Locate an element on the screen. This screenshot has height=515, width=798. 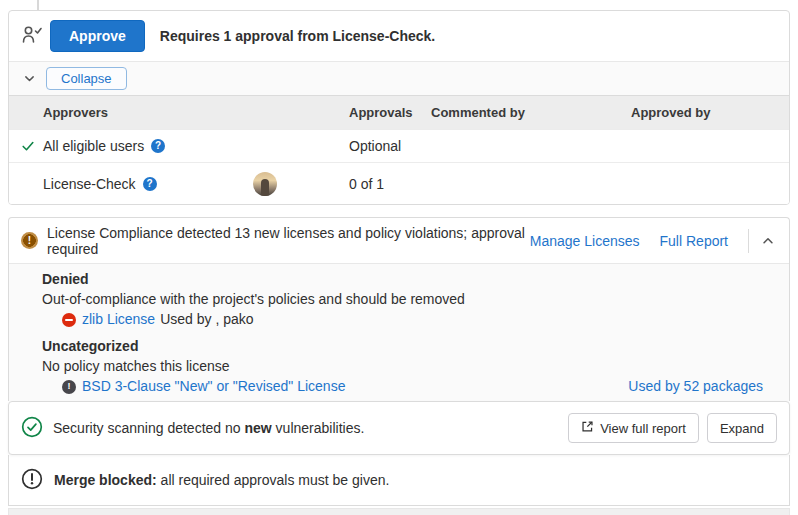
license-link: BSD 3-Clause "New" or "Revised" License is located at coordinates (214, 386).